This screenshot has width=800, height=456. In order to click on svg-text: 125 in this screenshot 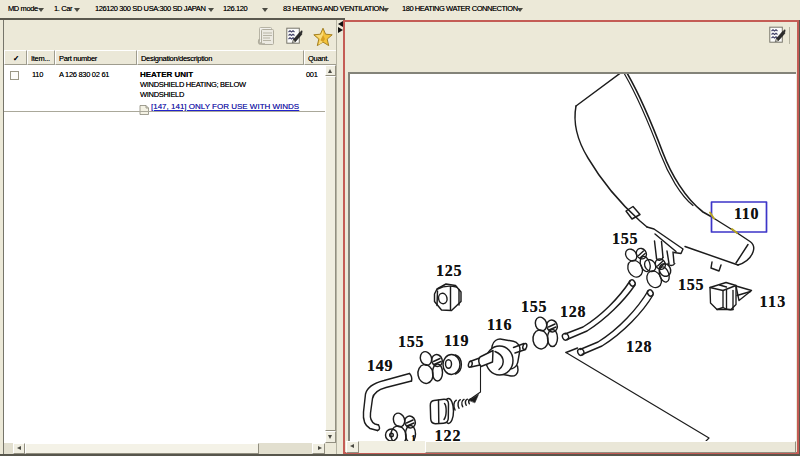, I will do `click(449, 270)`.